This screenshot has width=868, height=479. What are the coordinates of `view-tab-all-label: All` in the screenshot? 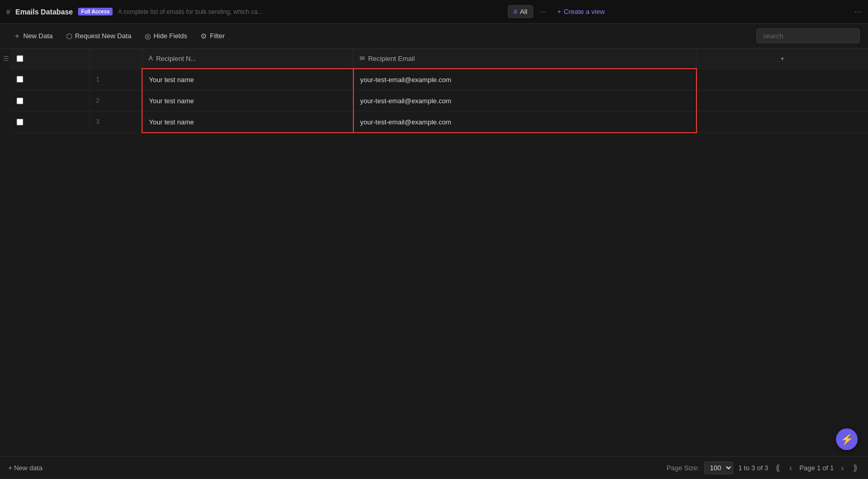 It's located at (523, 11).